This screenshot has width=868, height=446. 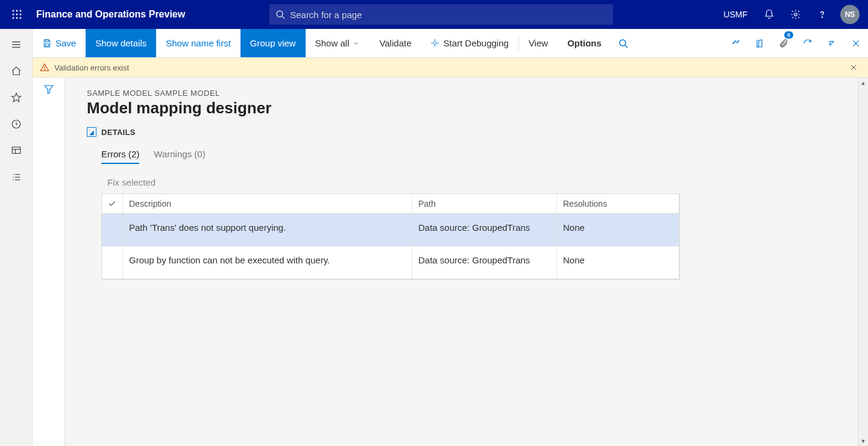 What do you see at coordinates (450, 43) in the screenshot?
I see `action-bar: Save Show details Show name first Group …` at bounding box center [450, 43].